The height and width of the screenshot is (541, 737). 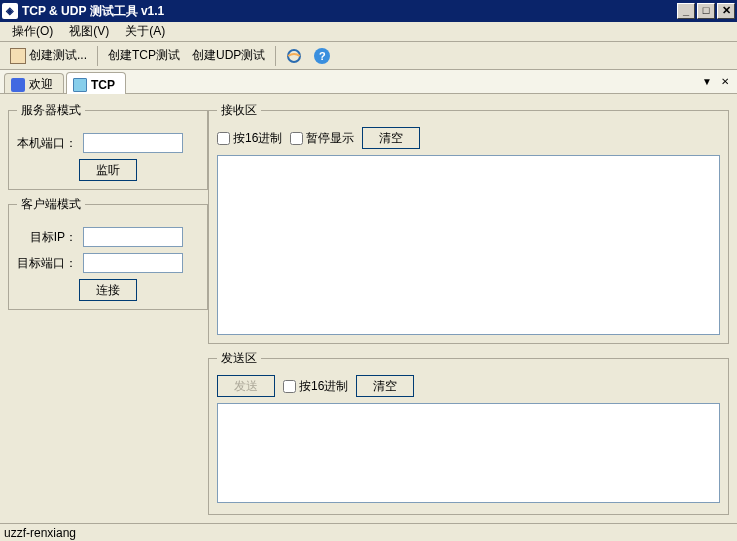 I want to click on server-mode-group: 服务器模式 本机端口： 监听, so click(x=108, y=146).